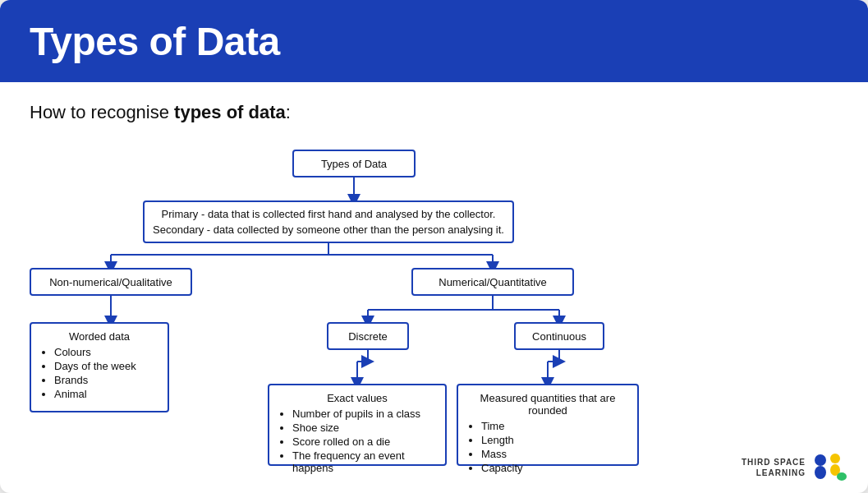  Describe the element at coordinates (555, 468) in the screenshot. I see `measured-item-4: Capacity` at that location.